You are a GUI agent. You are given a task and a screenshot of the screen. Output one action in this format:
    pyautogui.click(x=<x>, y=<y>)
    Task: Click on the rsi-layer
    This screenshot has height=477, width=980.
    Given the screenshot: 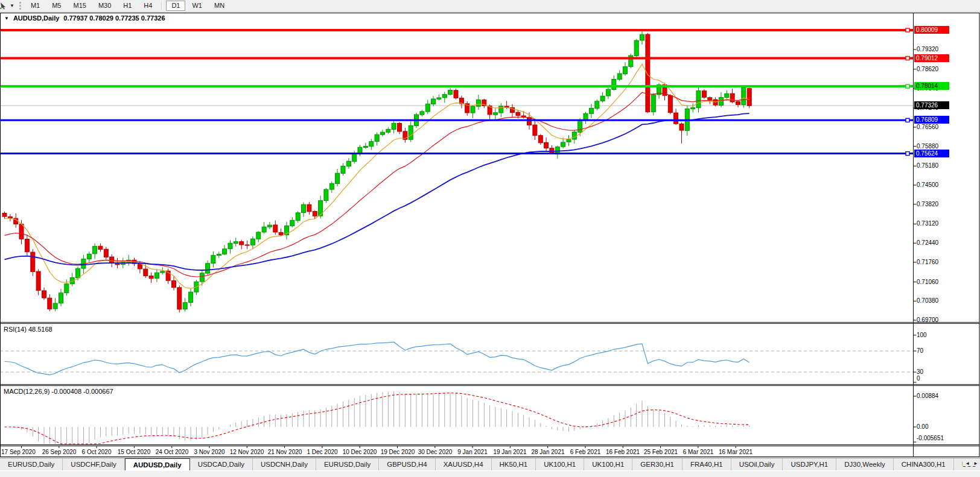 What is the action you would take?
    pyautogui.click(x=457, y=358)
    